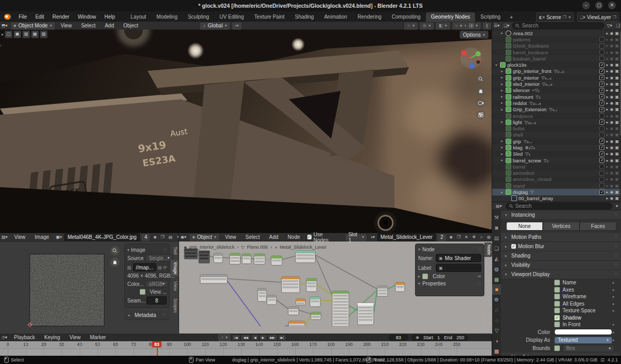 This screenshot has height=364, width=621. What do you see at coordinates (155, 237) in the screenshot?
I see `fake-user-icon: ◈` at bounding box center [155, 237].